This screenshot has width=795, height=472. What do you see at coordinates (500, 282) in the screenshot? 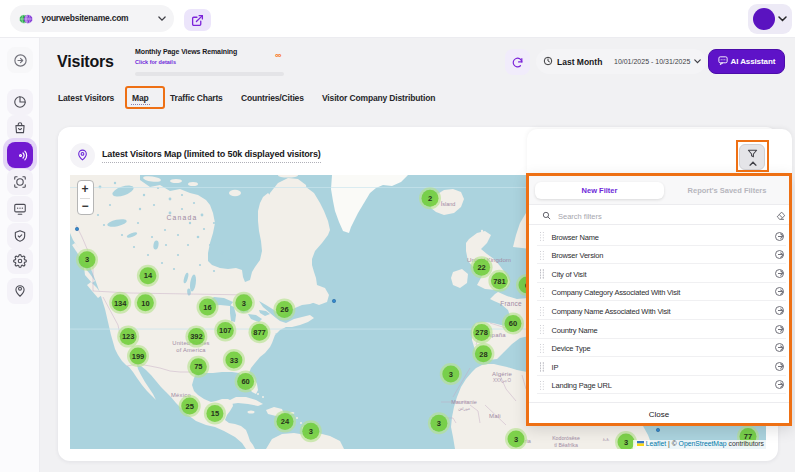
I see `svg-text: 781` at bounding box center [500, 282].